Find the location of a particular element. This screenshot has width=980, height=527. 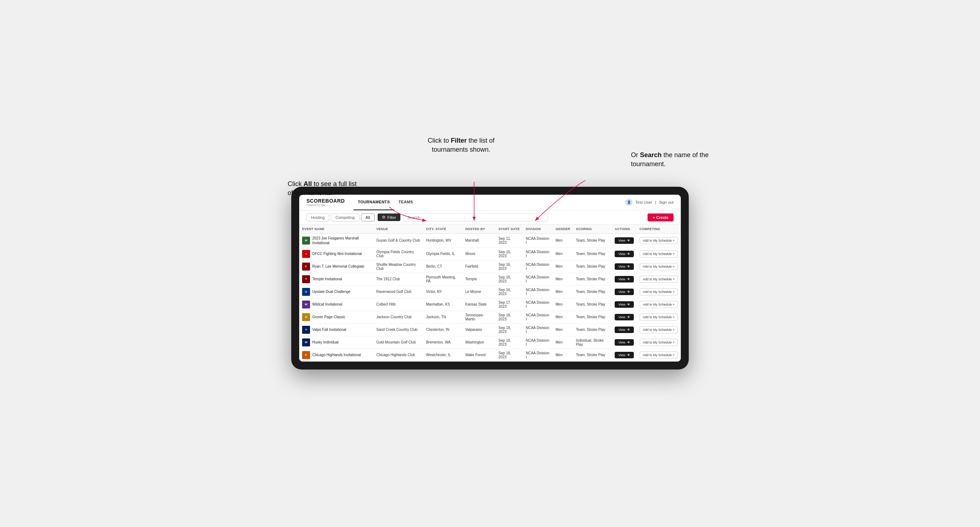

team-logo-3: T is located at coordinates (306, 279).